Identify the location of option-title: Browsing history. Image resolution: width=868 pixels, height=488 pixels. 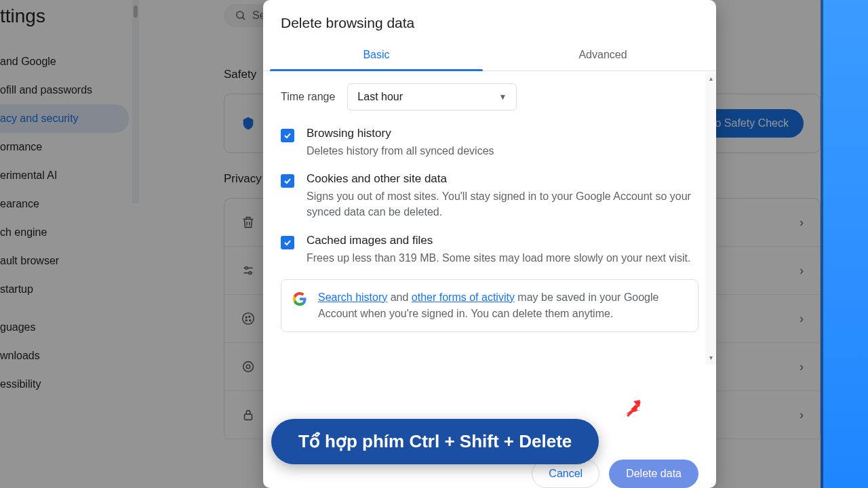
(400, 134).